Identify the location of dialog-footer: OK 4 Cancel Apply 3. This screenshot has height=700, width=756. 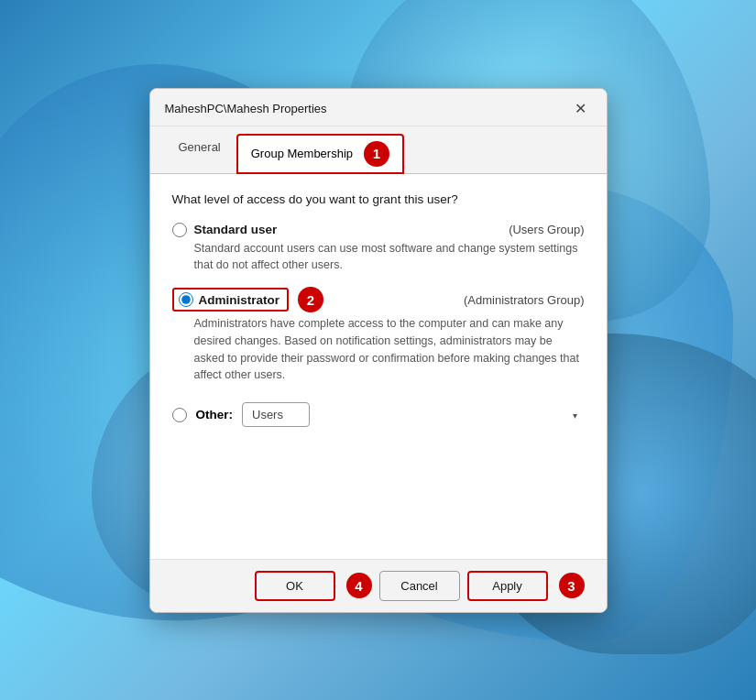
(378, 585).